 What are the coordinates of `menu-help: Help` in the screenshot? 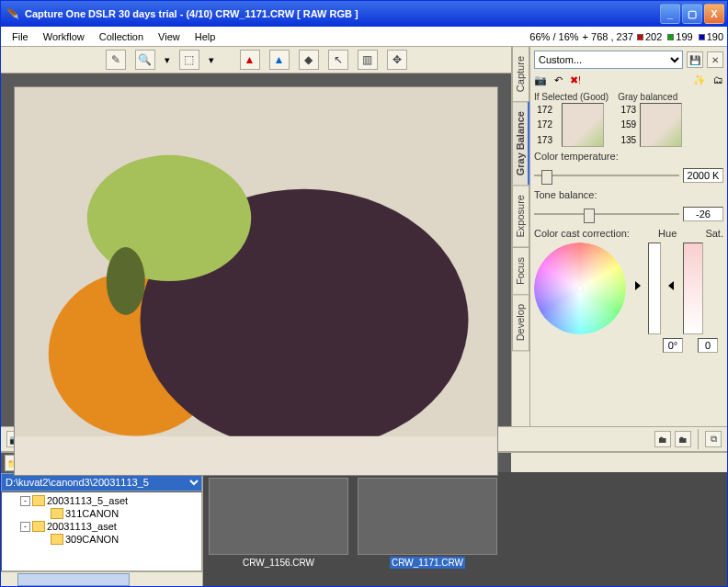 It's located at (206, 37).